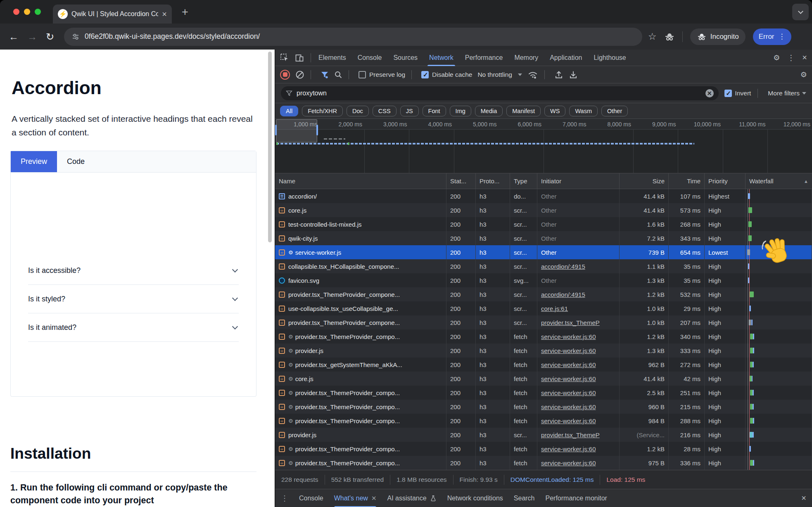 The width and height of the screenshot is (812, 507). What do you see at coordinates (791, 58) in the screenshot?
I see `devtools-menu-icon: ⋮` at bounding box center [791, 58].